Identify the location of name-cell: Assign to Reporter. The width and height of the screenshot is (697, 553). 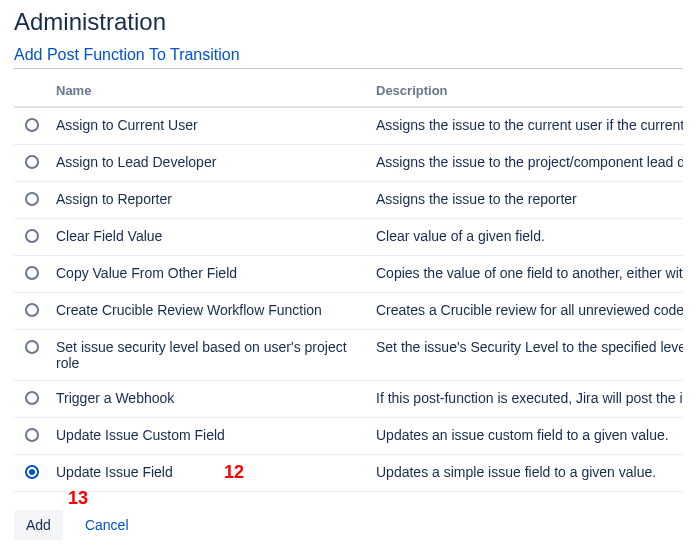
(210, 200).